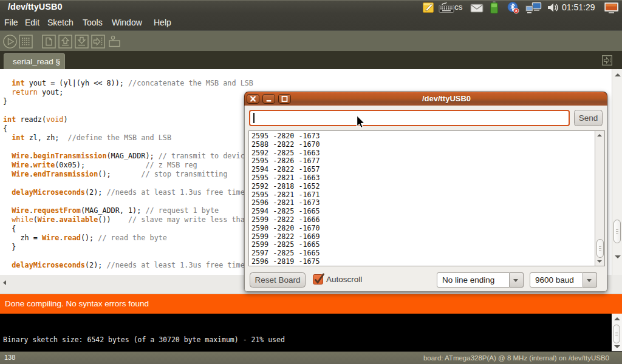 The image size is (622, 364). I want to click on clock: 01:51:29, so click(578, 7).